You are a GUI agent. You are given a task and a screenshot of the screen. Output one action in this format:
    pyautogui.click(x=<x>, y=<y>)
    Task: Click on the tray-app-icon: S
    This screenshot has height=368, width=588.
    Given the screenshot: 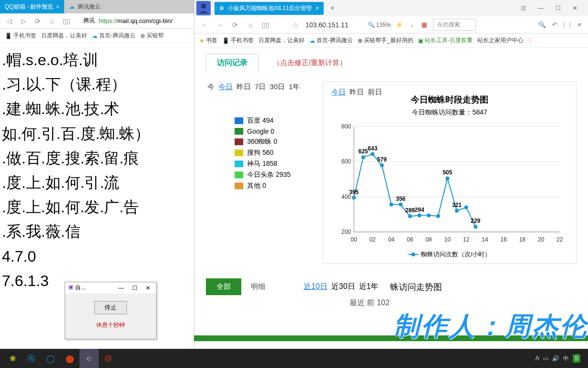 What is the action you would take?
    pyautogui.click(x=577, y=358)
    